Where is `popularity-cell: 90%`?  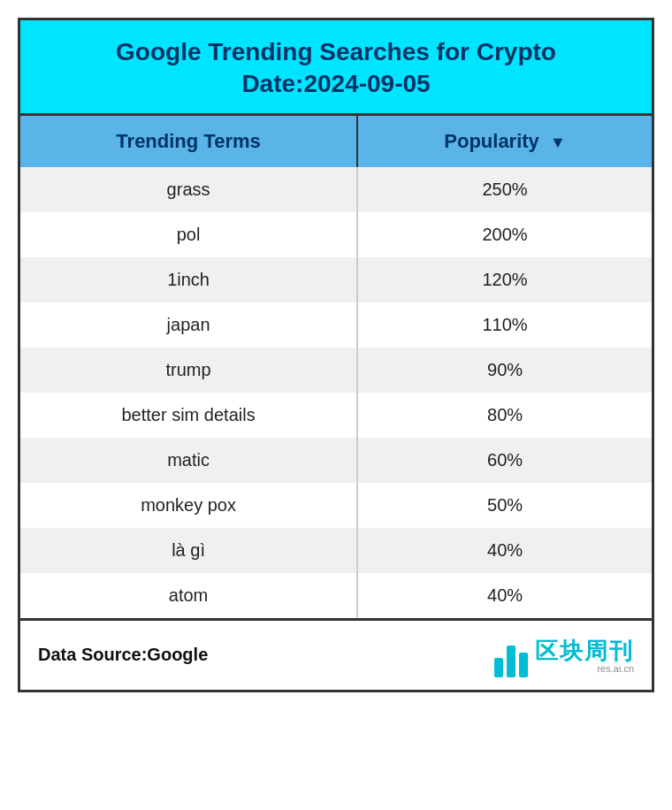 popularity-cell: 90% is located at coordinates (504, 370).